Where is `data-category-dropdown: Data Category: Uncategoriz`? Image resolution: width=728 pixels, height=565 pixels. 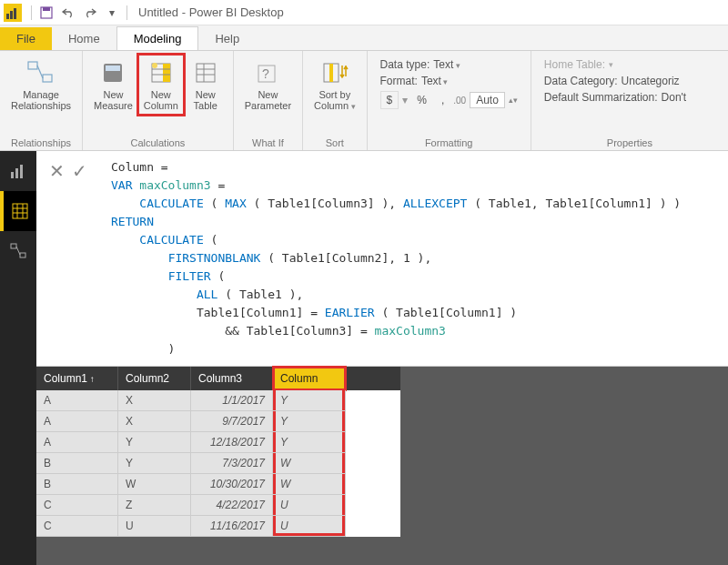
data-category-dropdown: Data Category: Uncategoriz is located at coordinates (630, 81).